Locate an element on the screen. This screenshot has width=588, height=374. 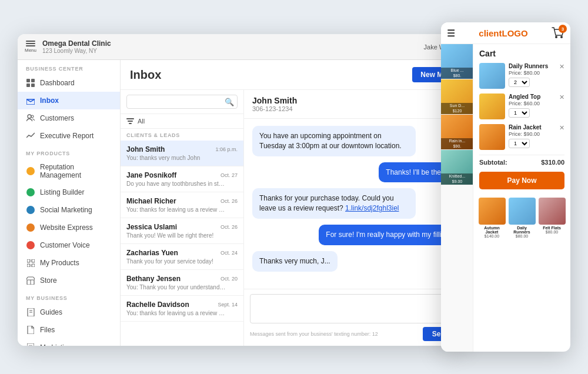
sidebar-customer-voice-label: Customer Voice is located at coordinates (65, 245).